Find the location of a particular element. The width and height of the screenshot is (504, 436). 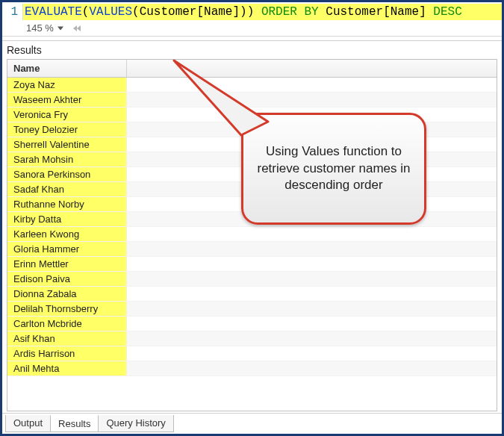

table-row: Karleen Kwong is located at coordinates (252, 234).